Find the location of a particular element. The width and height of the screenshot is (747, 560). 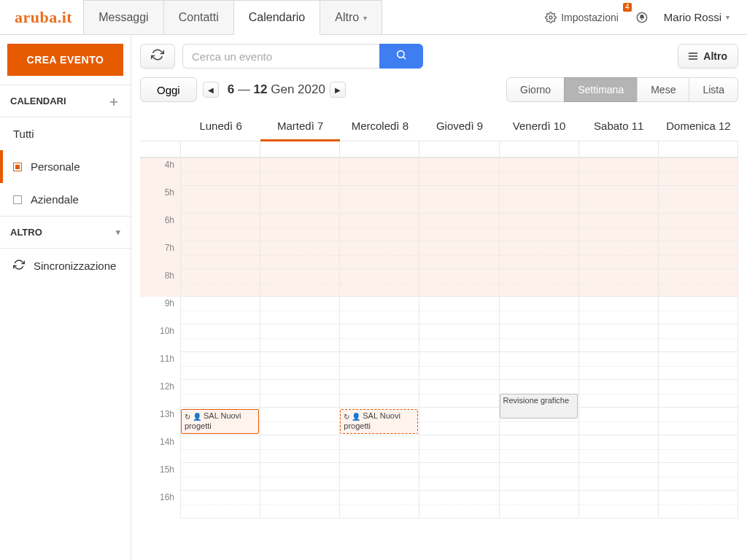

calendar-item-aziendale: Aziendale is located at coordinates (66, 200).